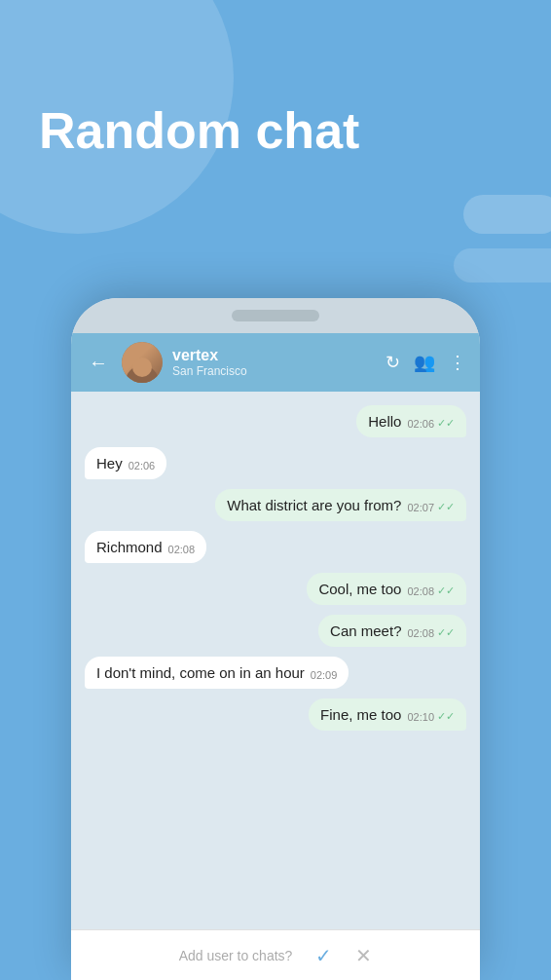 The height and width of the screenshot is (980, 551). What do you see at coordinates (458, 362) in the screenshot?
I see `more-vert-icon: ⋮` at bounding box center [458, 362].